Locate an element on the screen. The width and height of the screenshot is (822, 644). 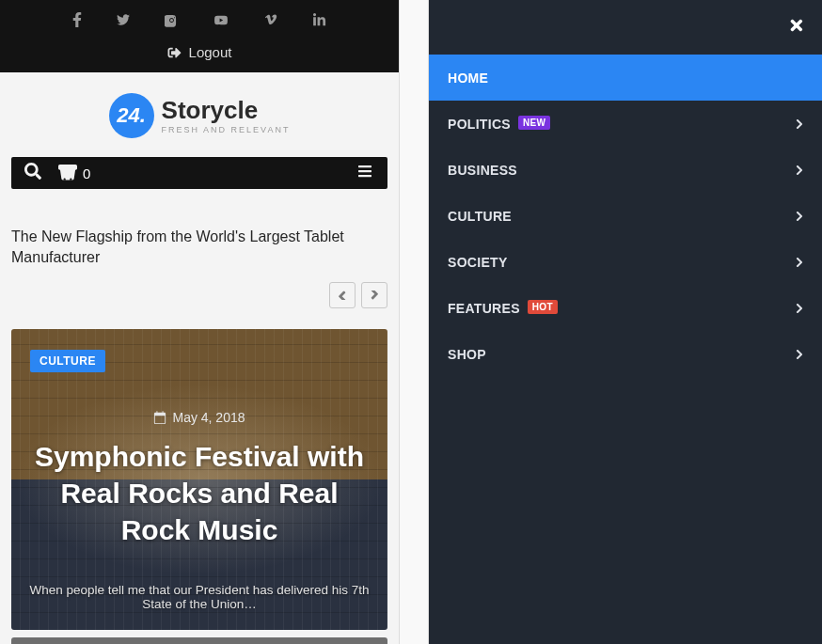
ticker-nav is located at coordinates (199, 301).